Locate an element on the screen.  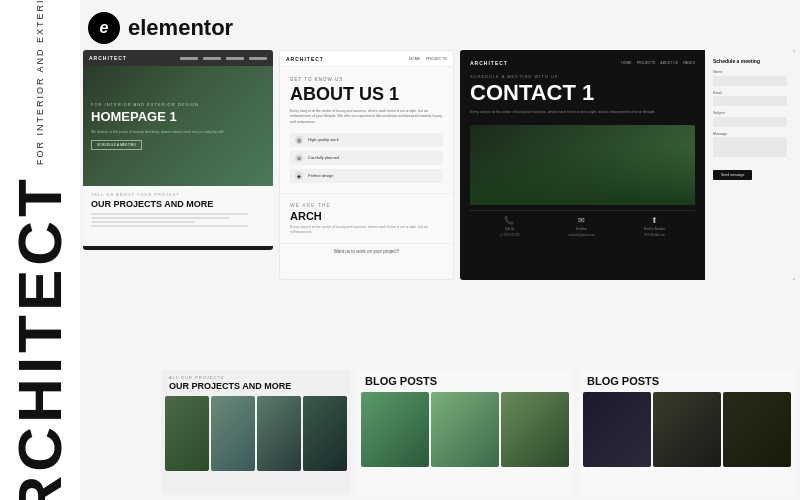
contact-body-text: Every story is at the center of luxury a… is located at coordinates (582, 112).